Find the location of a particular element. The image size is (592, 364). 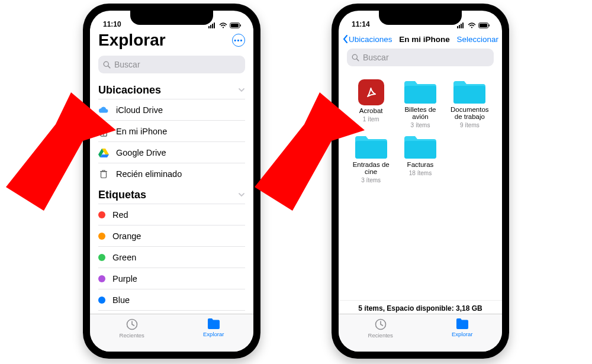

locations-header: Ubicaciones is located at coordinates (172, 89).